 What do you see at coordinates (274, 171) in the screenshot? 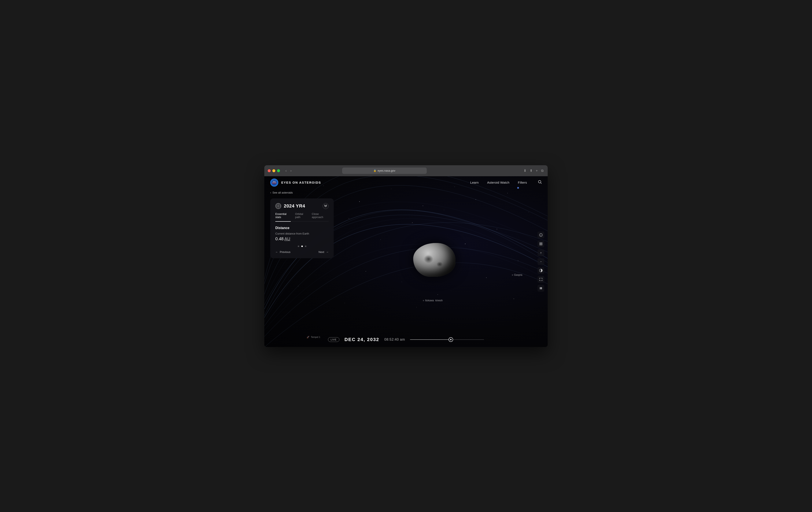
I see `minimize-button` at bounding box center [274, 171].